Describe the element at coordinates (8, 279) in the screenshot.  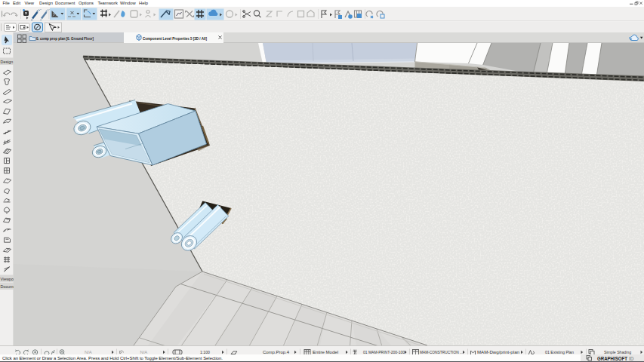
I see `svg-text: Viewpoi` at that location.